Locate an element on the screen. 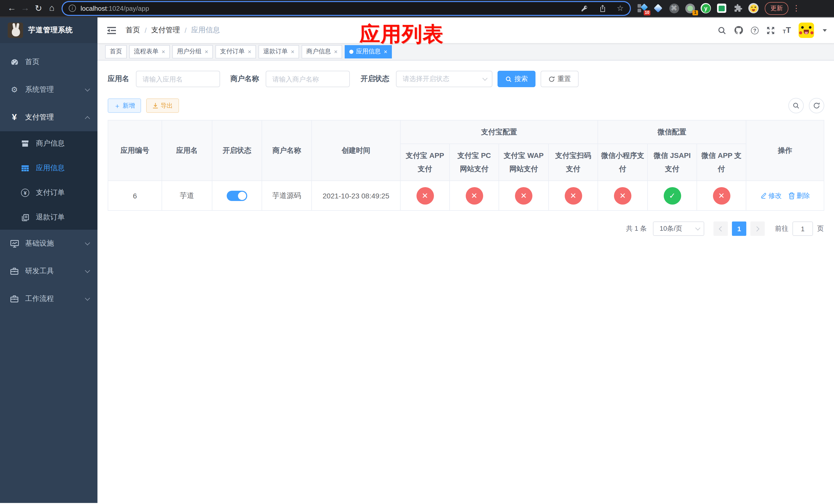 The image size is (834, 504). extension-y-icon: y is located at coordinates (706, 8).